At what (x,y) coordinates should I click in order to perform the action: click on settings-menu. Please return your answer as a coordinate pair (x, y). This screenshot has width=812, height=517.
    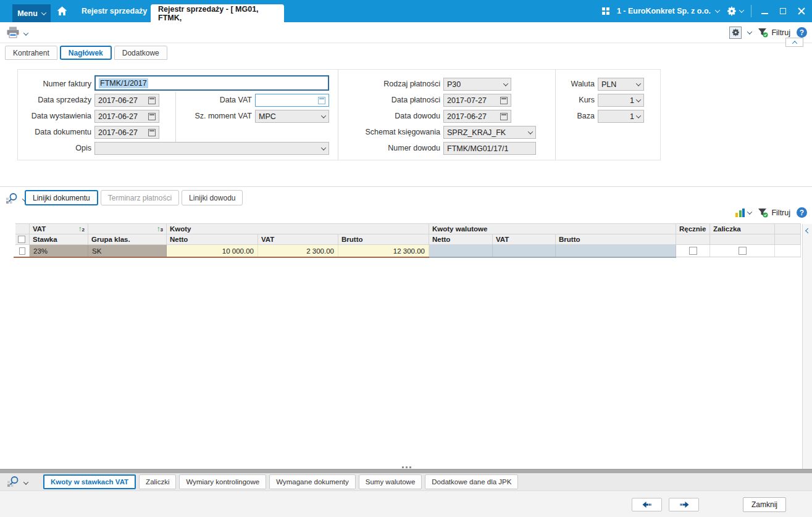
    Looking at the image, I should click on (735, 11).